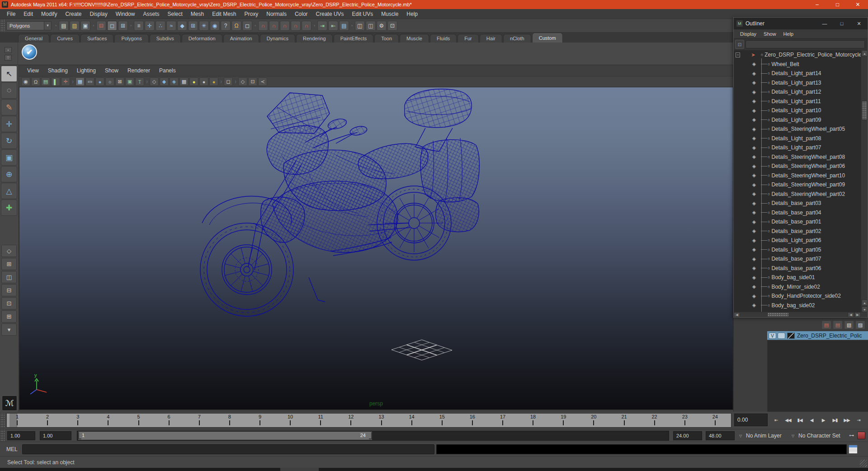 Image resolution: width=868 pixels, height=471 pixels. Describe the element at coordinates (49, 14) in the screenshot. I see `menu-item: Modify` at that location.